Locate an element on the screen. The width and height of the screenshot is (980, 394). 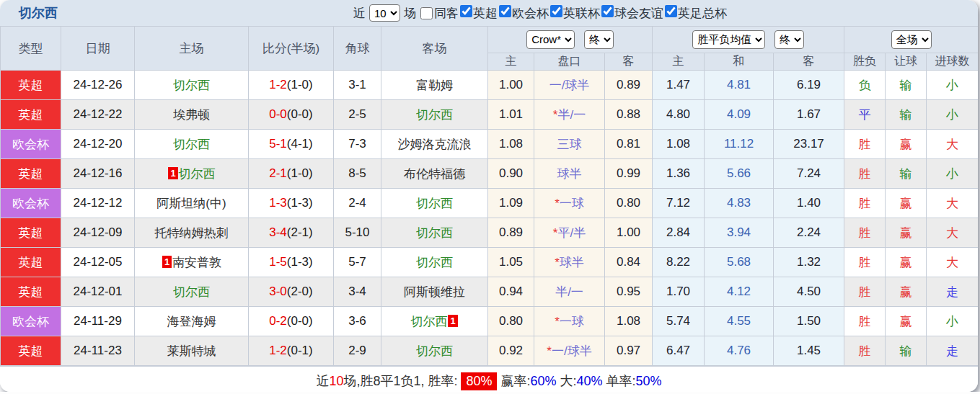
halftime-score: (0-1) is located at coordinates (300, 350).